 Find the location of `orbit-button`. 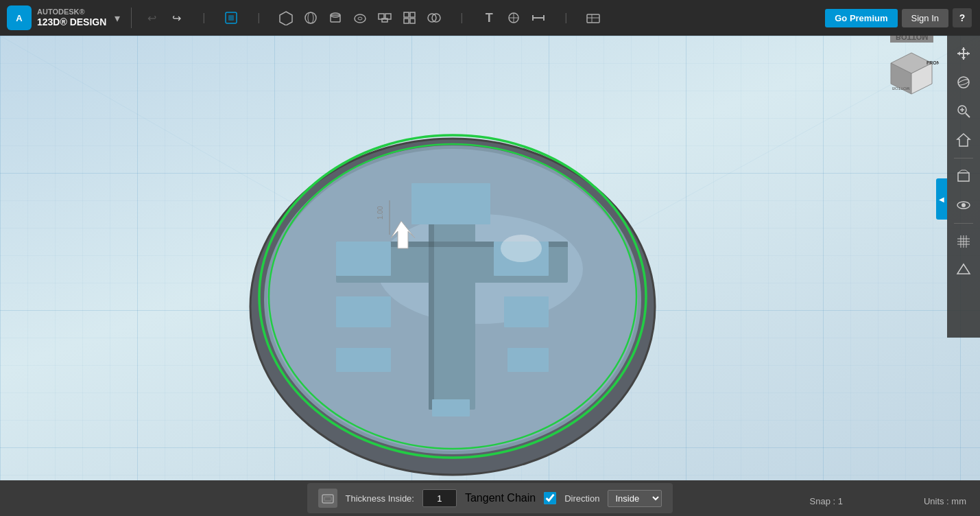

orbit-button is located at coordinates (964, 82).